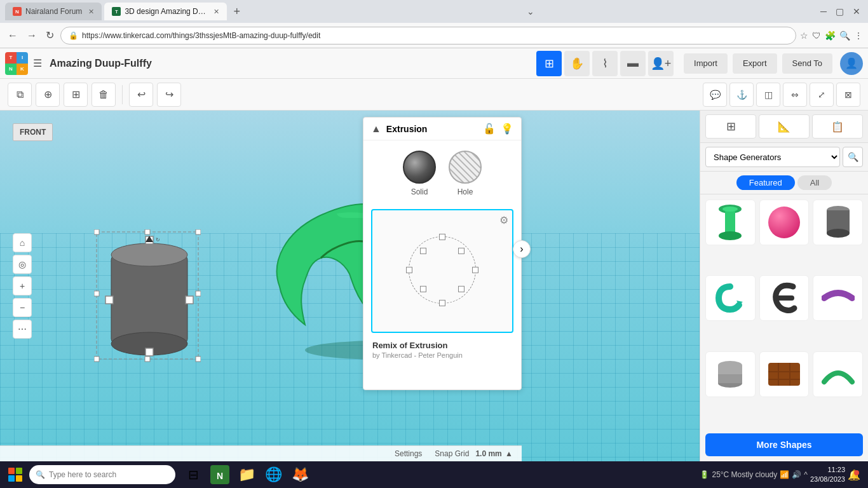  Describe the element at coordinates (220, 475) in the screenshot. I see `taskbar-app-nairaland: N` at that location.